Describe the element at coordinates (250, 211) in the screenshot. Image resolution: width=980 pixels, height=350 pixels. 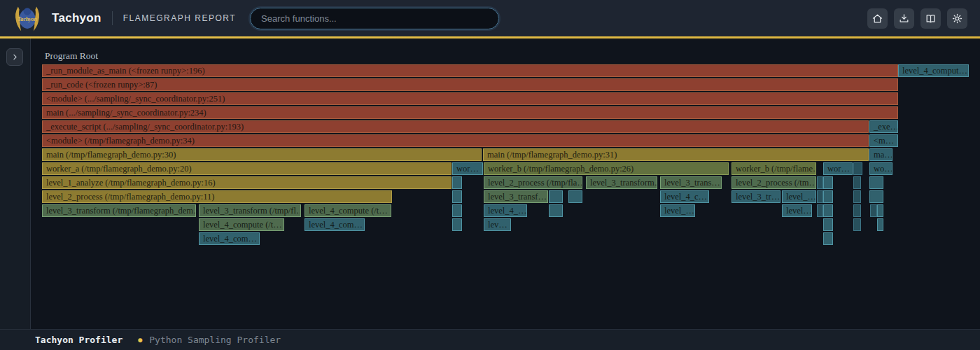
I see `flame-frame: level_3_transform (/tmp/fl…` at that location.